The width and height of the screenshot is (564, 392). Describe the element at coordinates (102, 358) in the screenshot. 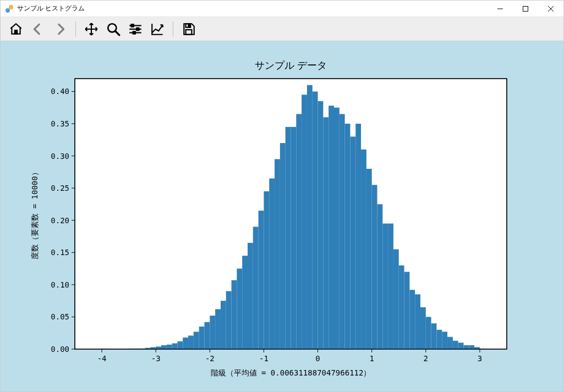

I see `x-tick-label: -4` at that location.